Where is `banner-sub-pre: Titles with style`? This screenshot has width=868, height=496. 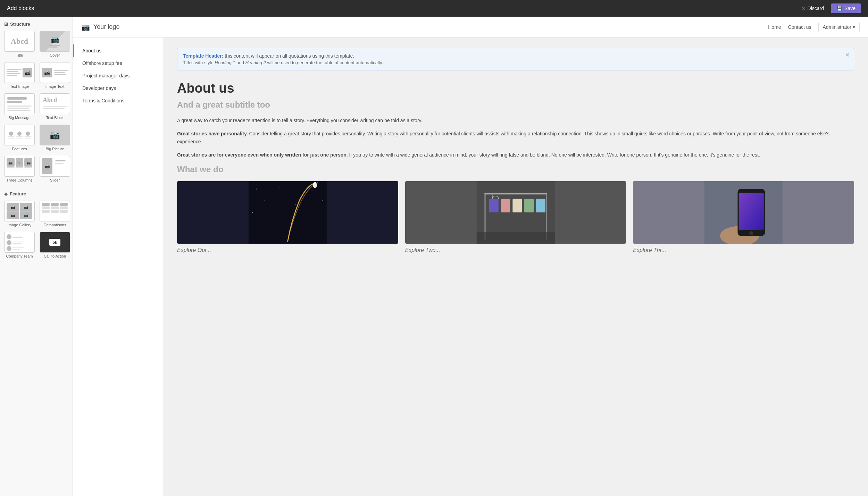
banner-sub-pre: Titles with style is located at coordinates (199, 62).